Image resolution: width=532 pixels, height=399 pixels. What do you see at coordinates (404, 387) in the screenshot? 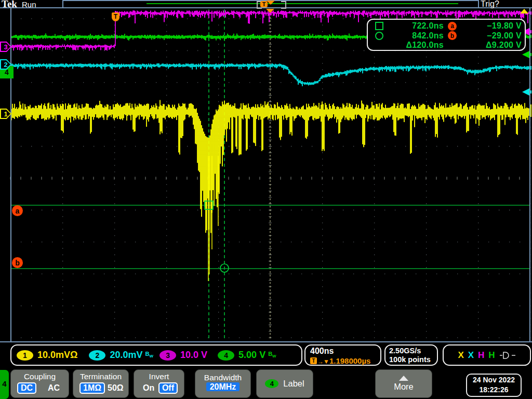
I see `more-title: More` at bounding box center [404, 387].